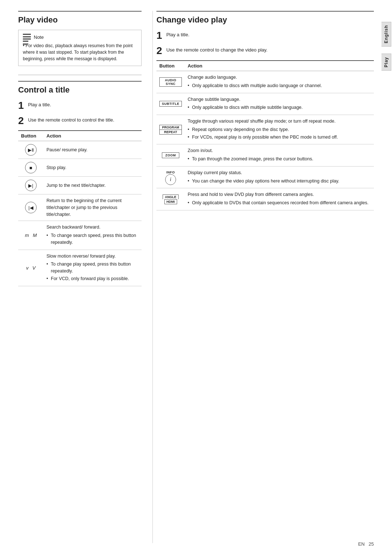 The width and height of the screenshot is (392, 554). I want to click on button-cell-1: ▶Ⅱ, so click(31, 150).